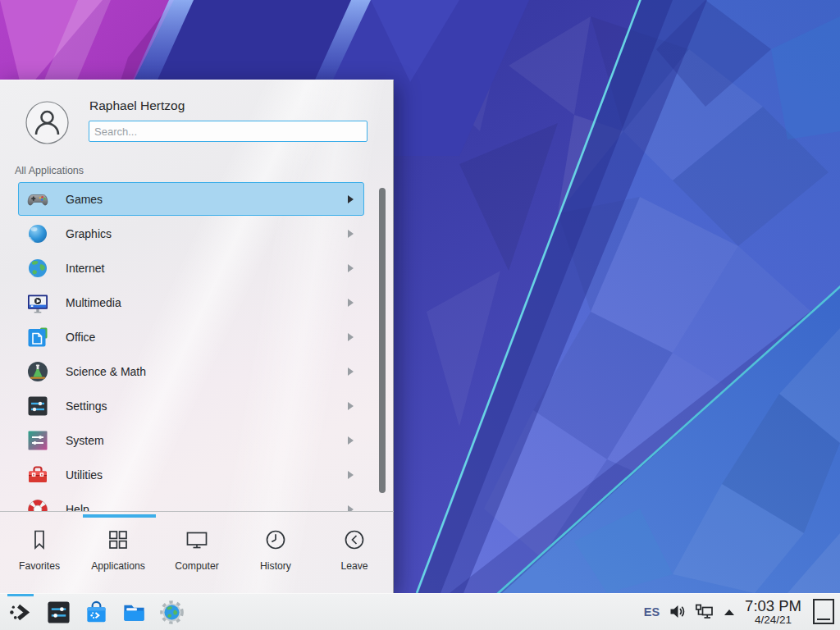 Image resolution: width=840 pixels, height=630 pixels. I want to click on menu-item-label: System, so click(85, 441).